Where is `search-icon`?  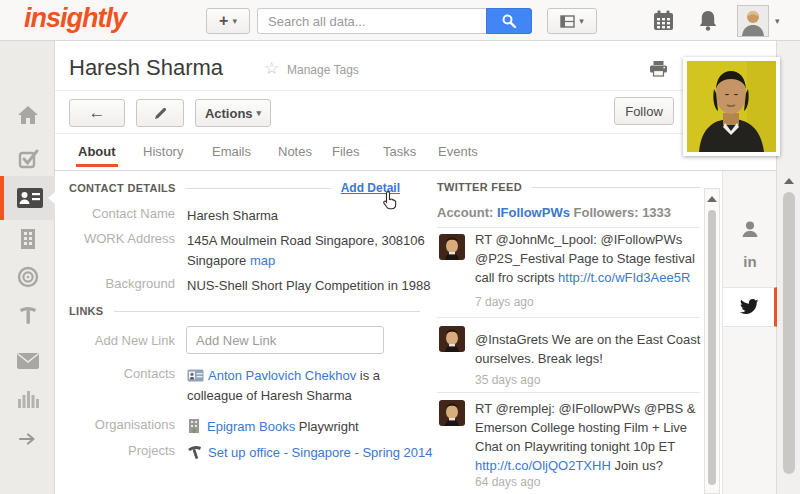
search-icon is located at coordinates (509, 21).